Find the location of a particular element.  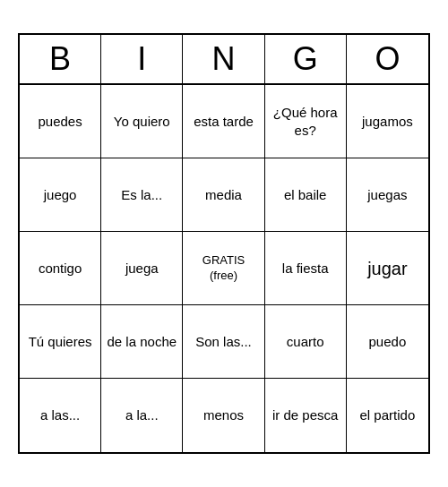

bingo-cell: a la... is located at coordinates (142, 415).